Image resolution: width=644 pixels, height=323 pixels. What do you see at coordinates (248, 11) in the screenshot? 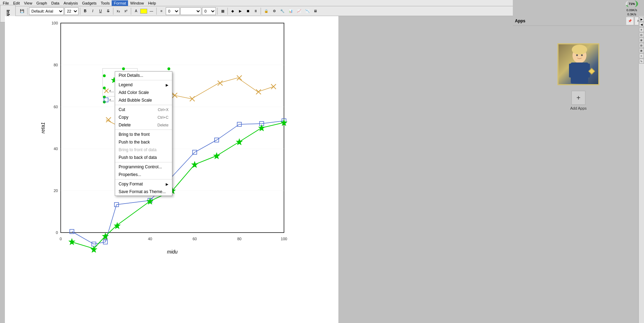
I see `stop-button: ⏹` at bounding box center [248, 11].